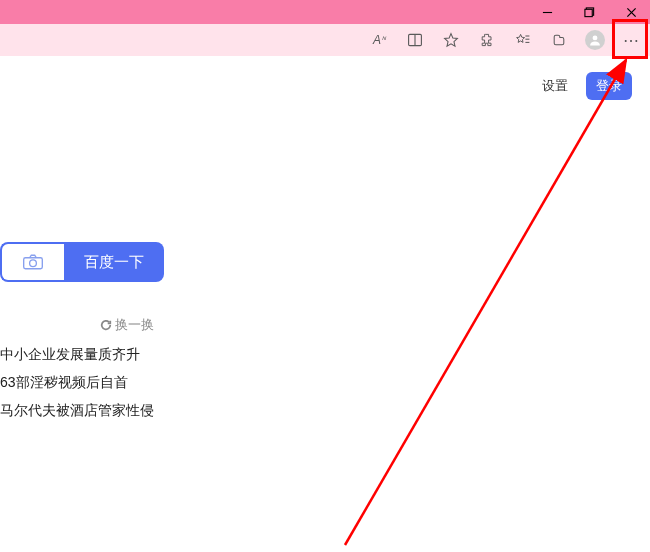 The image size is (650, 552). Describe the element at coordinates (32, 262) in the screenshot. I see `camera-search-icon` at that location.